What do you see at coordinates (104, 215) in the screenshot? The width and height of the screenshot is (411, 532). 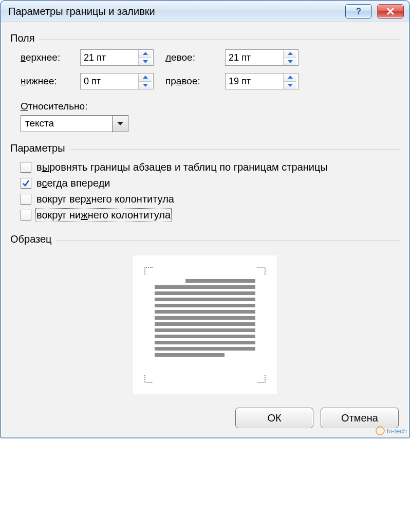 I see `checkbox-around-footer-label: вокруг нижнего колонтитула` at bounding box center [104, 215].